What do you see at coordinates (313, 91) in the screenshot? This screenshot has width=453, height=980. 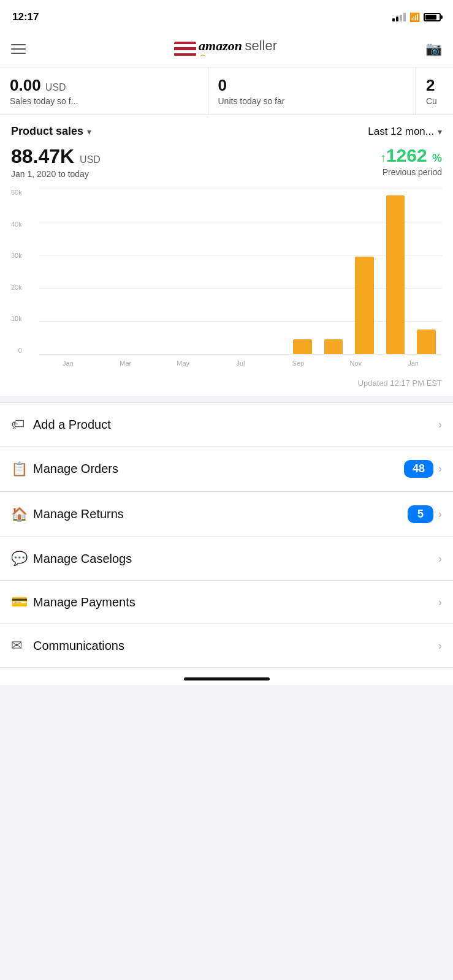 I see `summary-card-units: 0 Units today so far` at bounding box center [313, 91].